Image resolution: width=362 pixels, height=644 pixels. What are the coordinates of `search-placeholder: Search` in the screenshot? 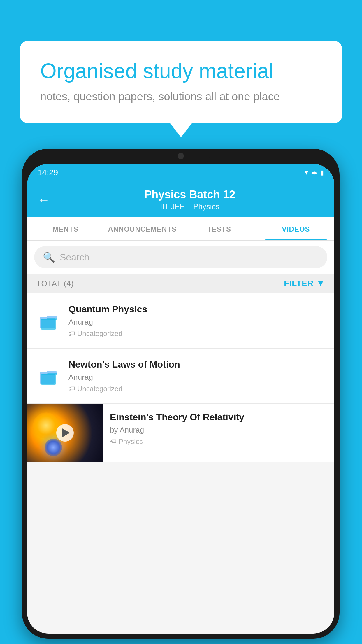 It's located at (75, 257).